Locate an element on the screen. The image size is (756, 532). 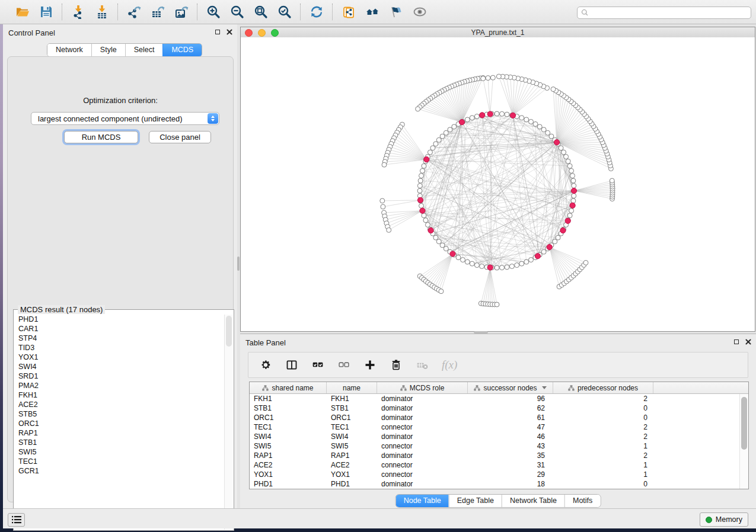
column-header-MCDS-role: MCDS role is located at coordinates (422, 387).